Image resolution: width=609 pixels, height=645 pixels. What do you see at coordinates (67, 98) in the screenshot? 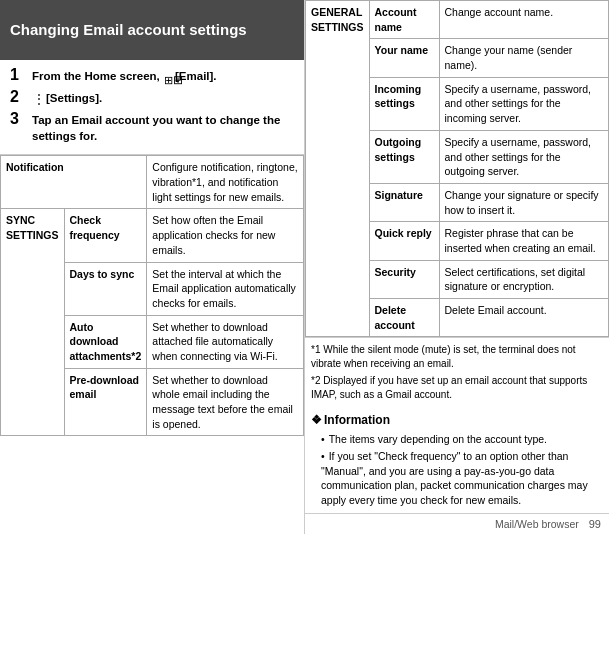
I see `step-2-text: ⋮[Settings].` at bounding box center [67, 98].